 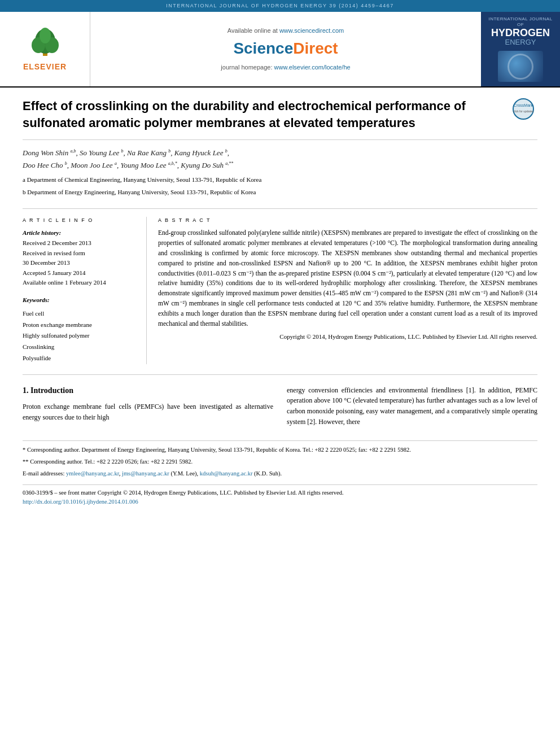 What do you see at coordinates (280, 113) in the screenshot?
I see `title-section: Effect of crosslinking on the durability…` at bounding box center [280, 113].